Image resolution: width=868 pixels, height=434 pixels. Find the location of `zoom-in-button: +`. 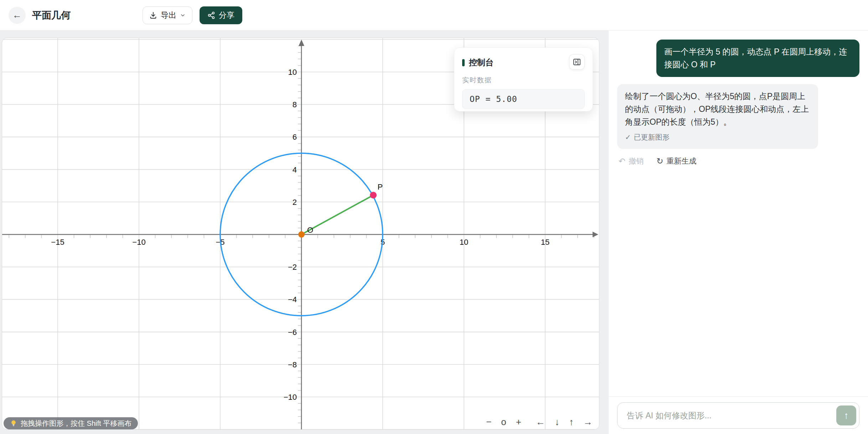

zoom-in-button: + is located at coordinates (519, 422).